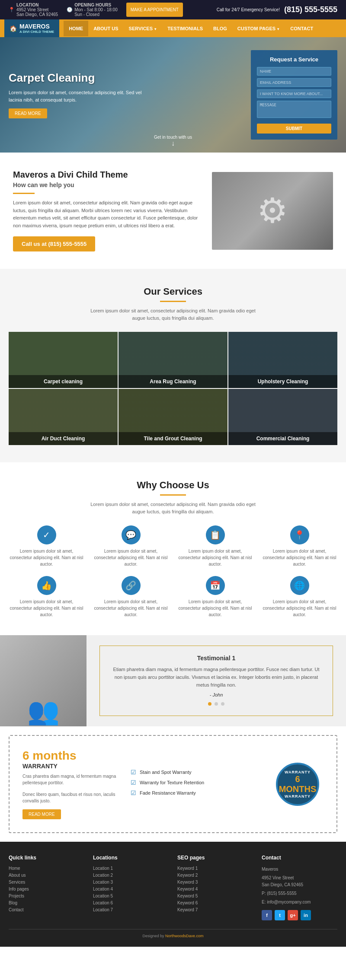 The width and height of the screenshot is (346, 980). I want to click on service-card-upholstery: Upholstery Cleaning, so click(283, 360).